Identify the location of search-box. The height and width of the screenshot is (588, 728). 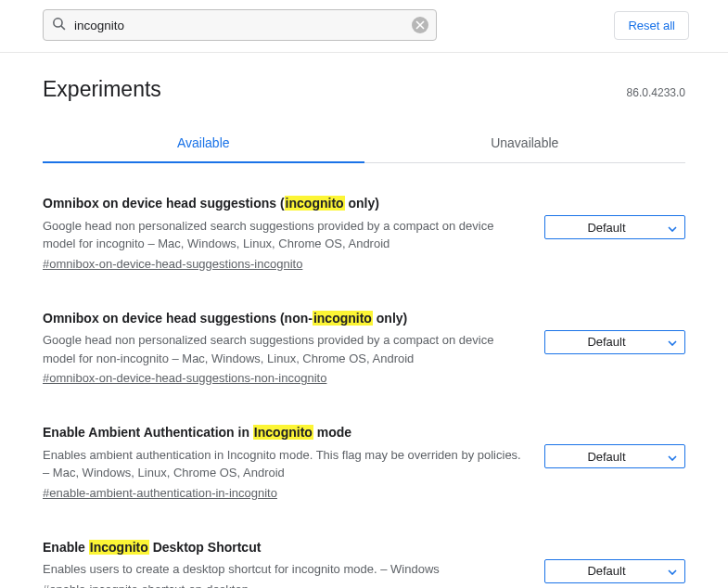
(239, 25).